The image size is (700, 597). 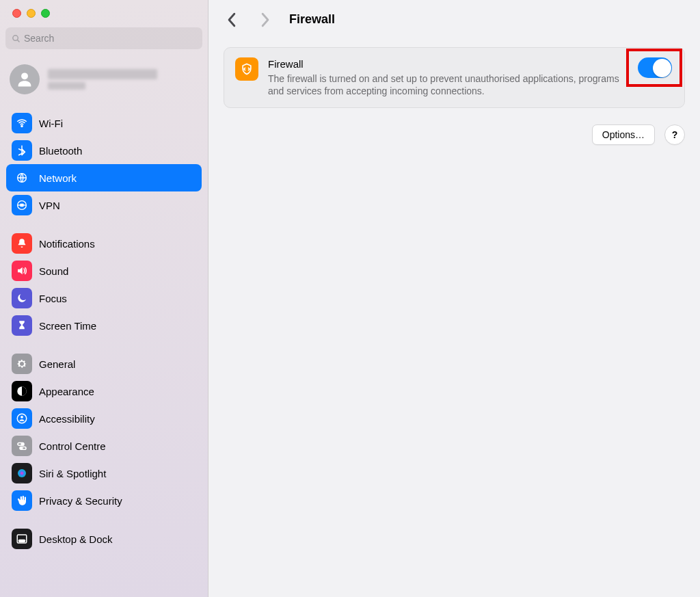 I want to click on hourglass-icon, so click(x=22, y=326).